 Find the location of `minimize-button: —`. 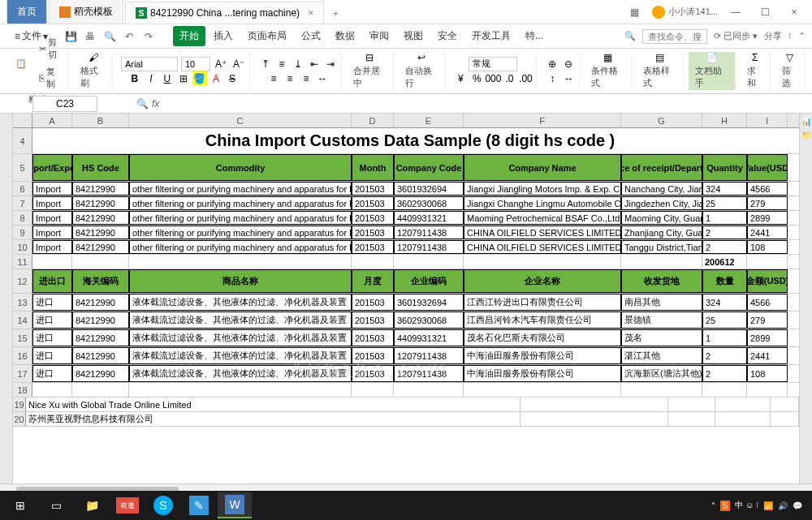

minimize-button: — is located at coordinates (736, 12).